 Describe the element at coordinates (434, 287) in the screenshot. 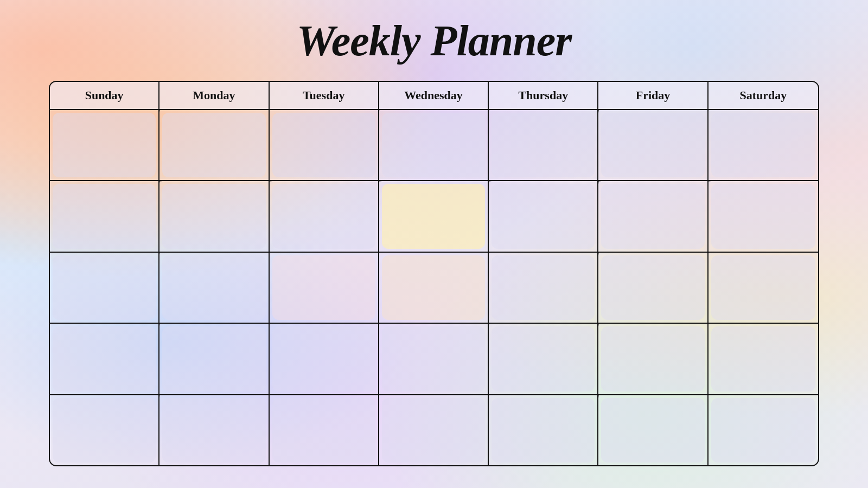

I see `cell-r3-wed` at that location.